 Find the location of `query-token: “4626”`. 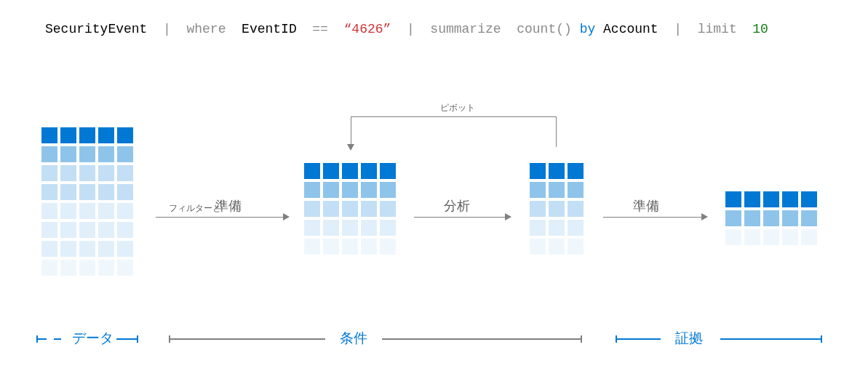

query-token: “4626” is located at coordinates (368, 29).